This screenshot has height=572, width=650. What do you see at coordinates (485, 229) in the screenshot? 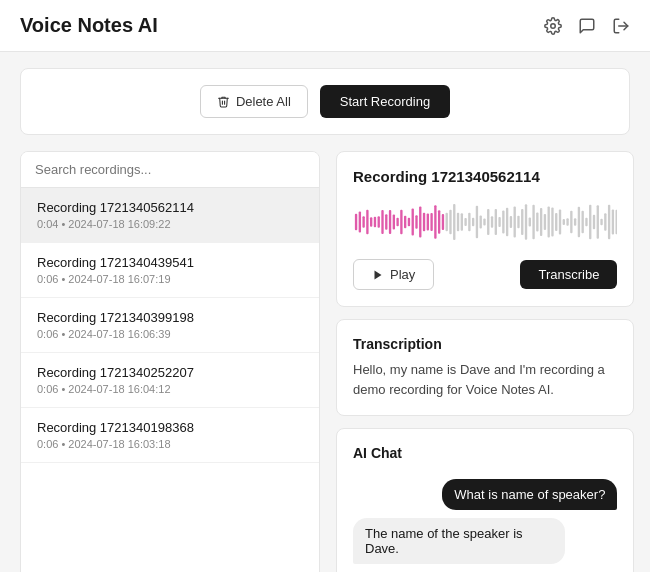
I see `recording-detail-card: Recording 1721340562114 Play Transcribe` at bounding box center [485, 229].